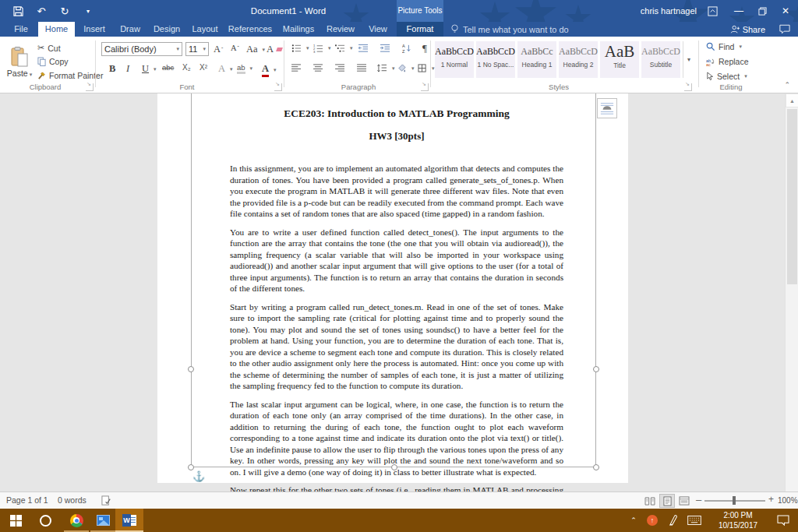 Image resolution: width=798 pixels, height=532 pixels. Describe the element at coordinates (785, 30) in the screenshot. I see `comments-icon` at that location.